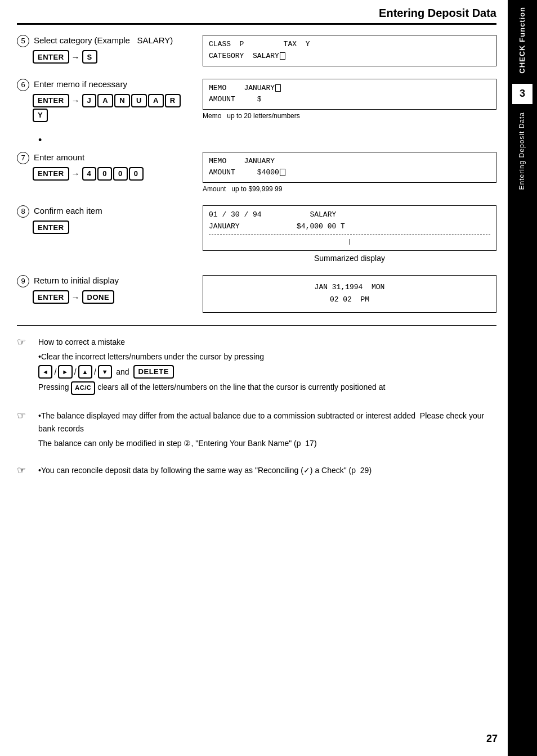 The image size is (537, 756). What do you see at coordinates (350, 51) in the screenshot?
I see `screen-box-5: CLASS P TAX Y CATEGORY SALARY` at bounding box center [350, 51].